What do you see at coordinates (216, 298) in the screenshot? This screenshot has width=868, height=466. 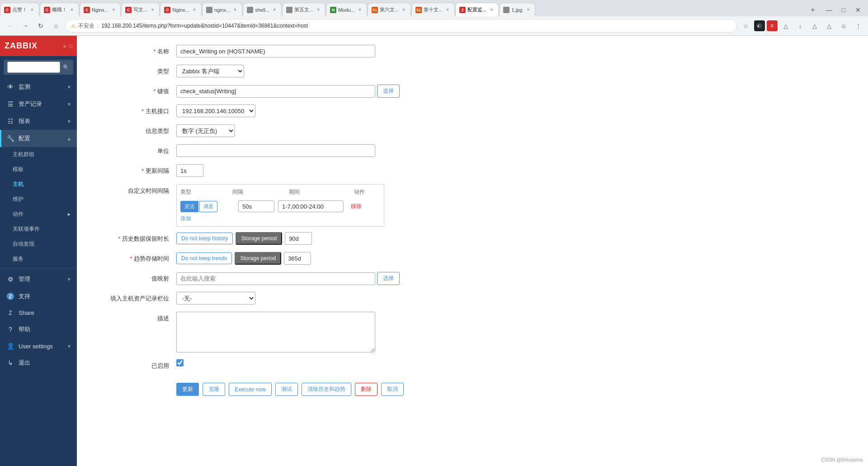 I see `populator-select: -无-` at bounding box center [216, 298].